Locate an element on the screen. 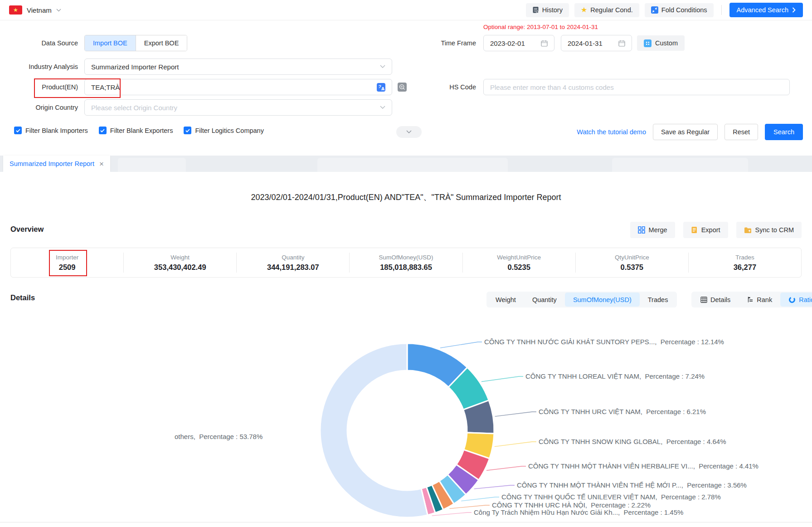 The image size is (812, 527). date-to-value: 2024-01-31 is located at coordinates (585, 44).